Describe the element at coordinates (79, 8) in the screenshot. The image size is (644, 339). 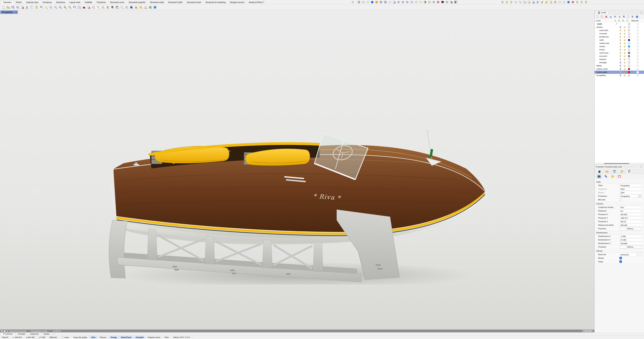
I see `four-viewports-icon` at that location.